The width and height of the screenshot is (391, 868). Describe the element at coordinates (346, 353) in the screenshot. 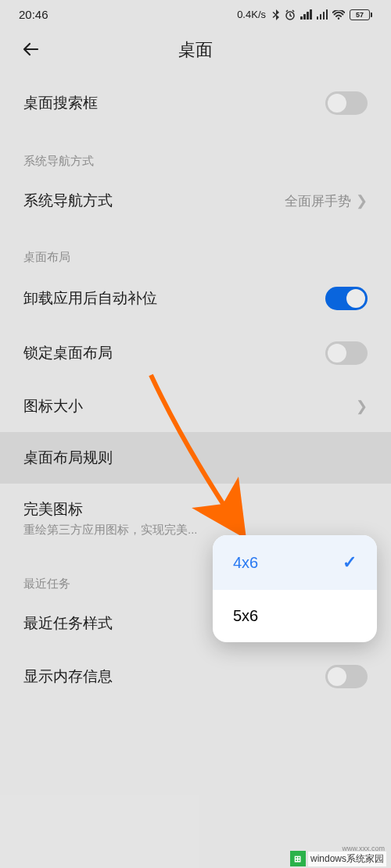

I see `toggle-lock-layout` at that location.